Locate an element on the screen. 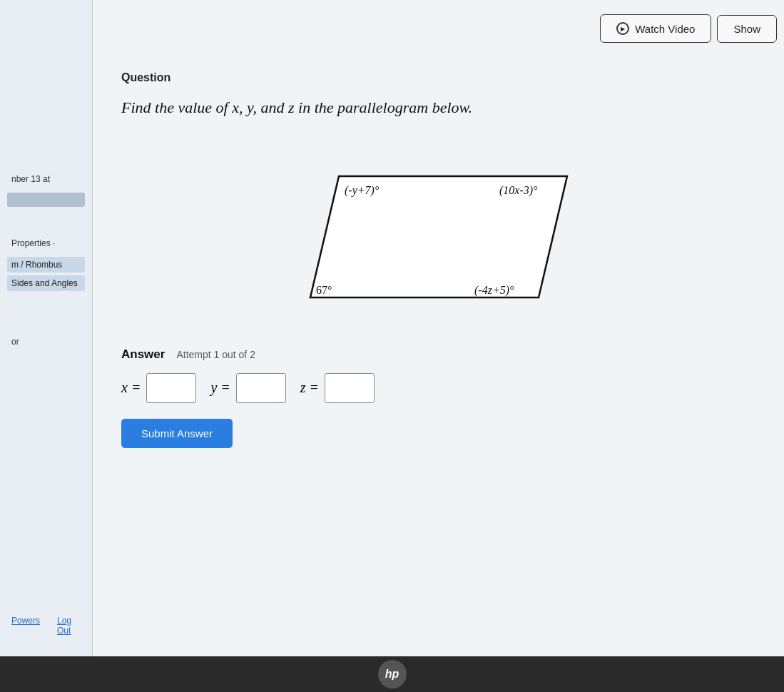 This screenshot has width=784, height=692. sidebar-number: nber 13 at is located at coordinates (46, 179).